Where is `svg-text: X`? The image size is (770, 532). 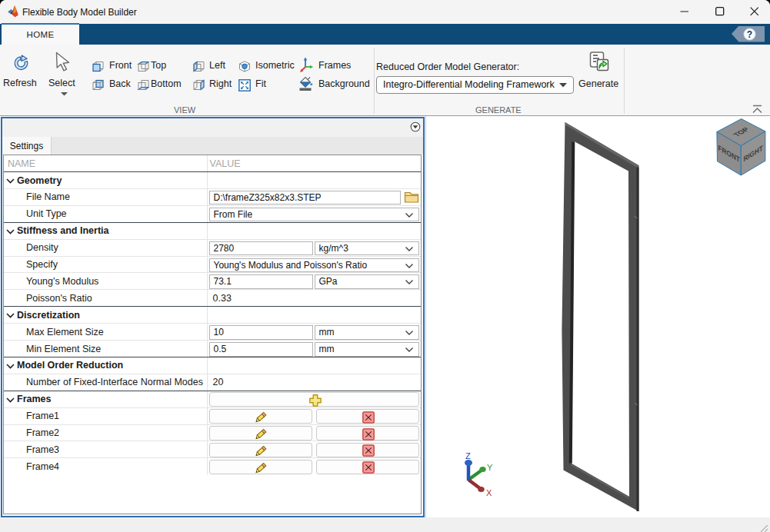 svg-text: X is located at coordinates (489, 493).